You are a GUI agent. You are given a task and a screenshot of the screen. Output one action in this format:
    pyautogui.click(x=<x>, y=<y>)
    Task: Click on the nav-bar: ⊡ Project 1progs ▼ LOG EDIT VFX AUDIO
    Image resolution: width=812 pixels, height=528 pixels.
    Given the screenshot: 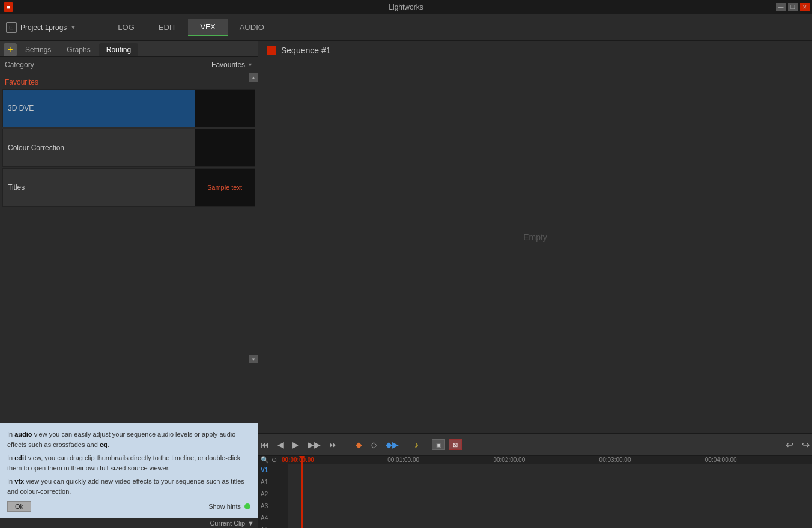 What is the action you would take?
    pyautogui.click(x=406, y=28)
    